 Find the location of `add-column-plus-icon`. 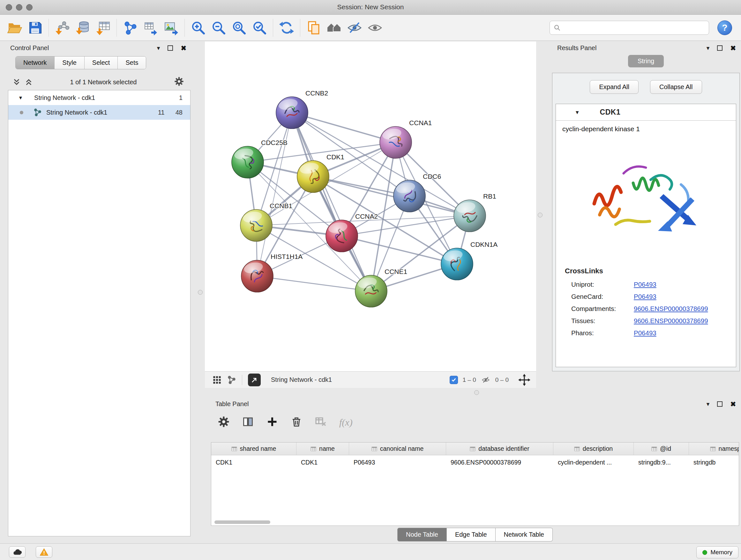

add-column-plus-icon is located at coordinates (272, 422).